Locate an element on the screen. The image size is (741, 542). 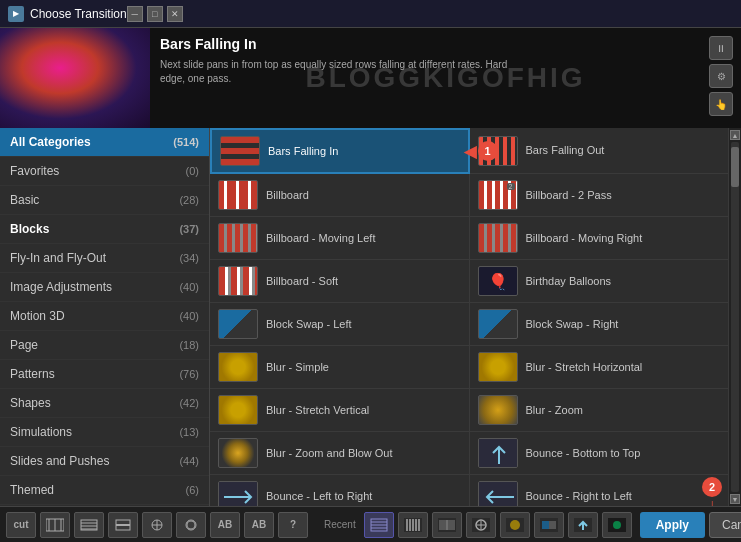
preview-description: Next slide pans in from top as equally s… is located at coordinates (335, 72).